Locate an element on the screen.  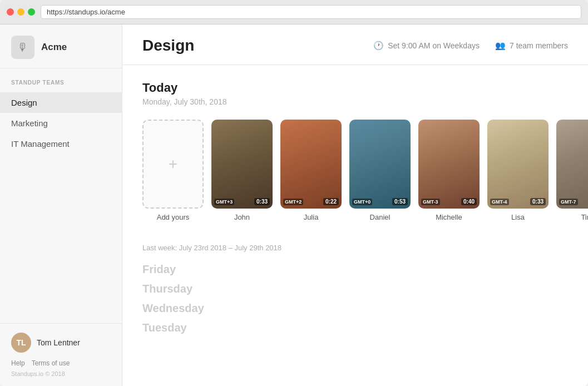
video-badge-michelle: GMT-3 0:40 is located at coordinates (449, 201).